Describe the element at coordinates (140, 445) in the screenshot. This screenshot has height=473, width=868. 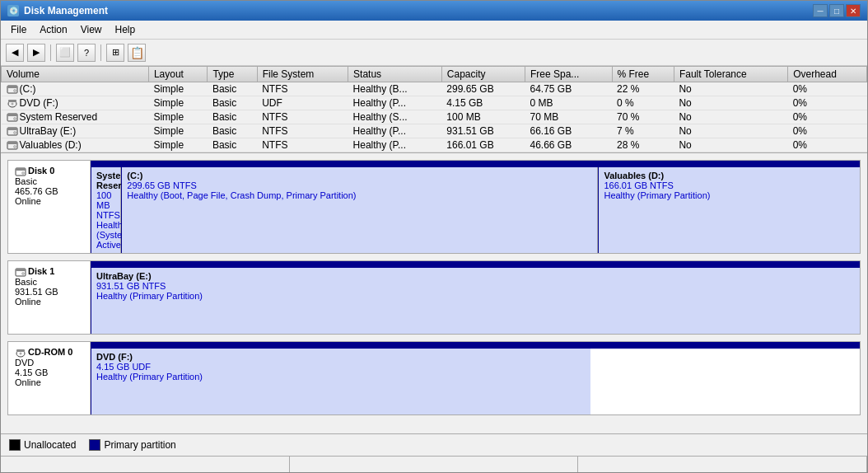
I see `legend-primary-label: Primary partition` at that location.